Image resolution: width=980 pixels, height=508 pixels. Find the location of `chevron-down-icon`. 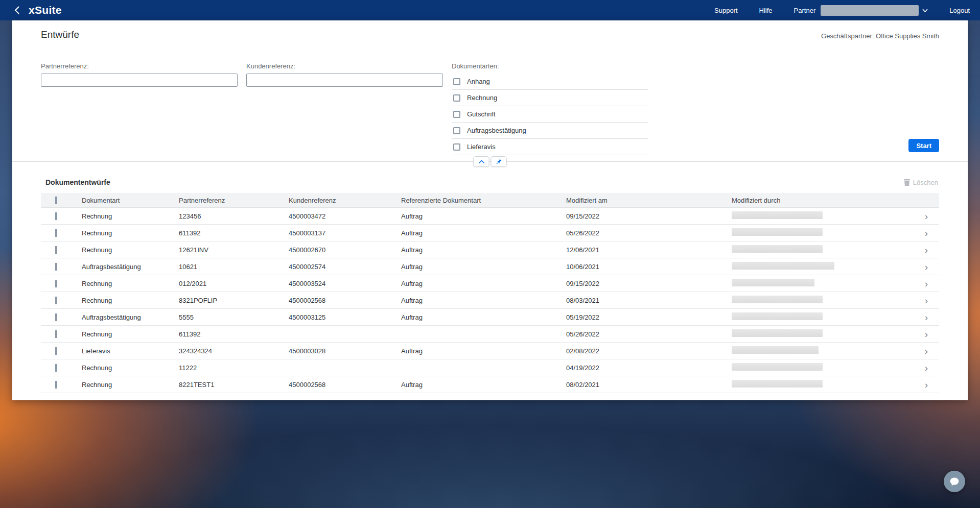

chevron-down-icon is located at coordinates (925, 10).